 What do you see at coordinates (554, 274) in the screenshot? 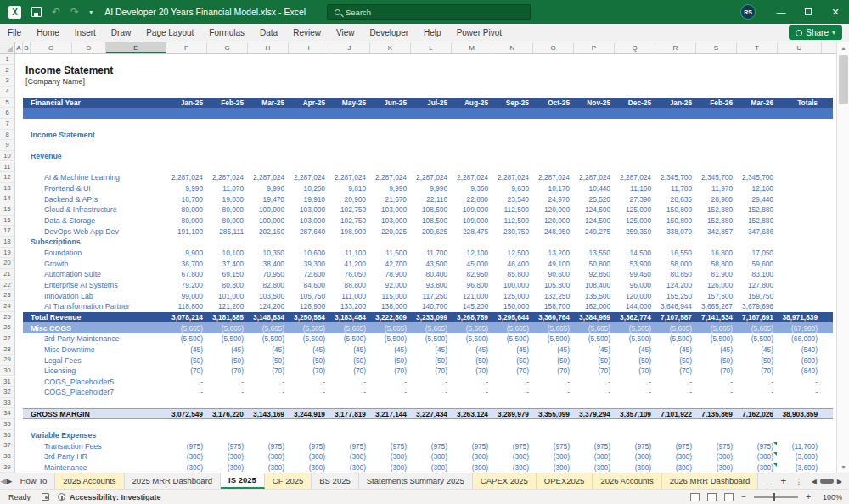
I see `cell: 90,600` at bounding box center [554, 274].